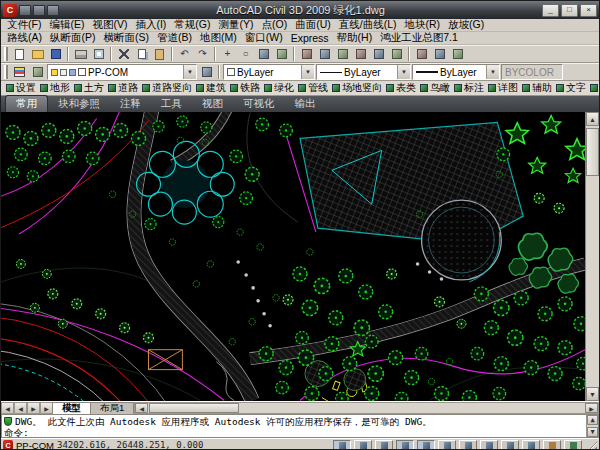 The height and width of the screenshot is (450, 600). I want to click on communication-center-icon, so click(53, 10).